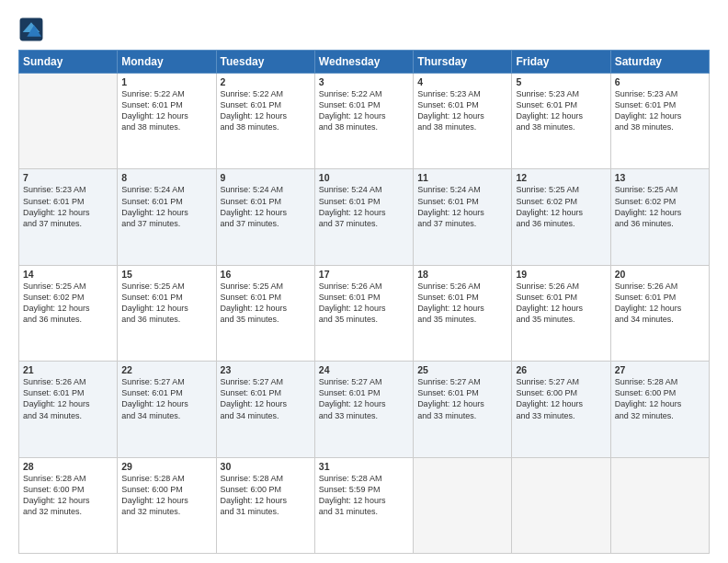 The height and width of the screenshot is (563, 728). What do you see at coordinates (265, 63) in the screenshot?
I see `weekday-header-tuesday: Tuesday` at bounding box center [265, 63].